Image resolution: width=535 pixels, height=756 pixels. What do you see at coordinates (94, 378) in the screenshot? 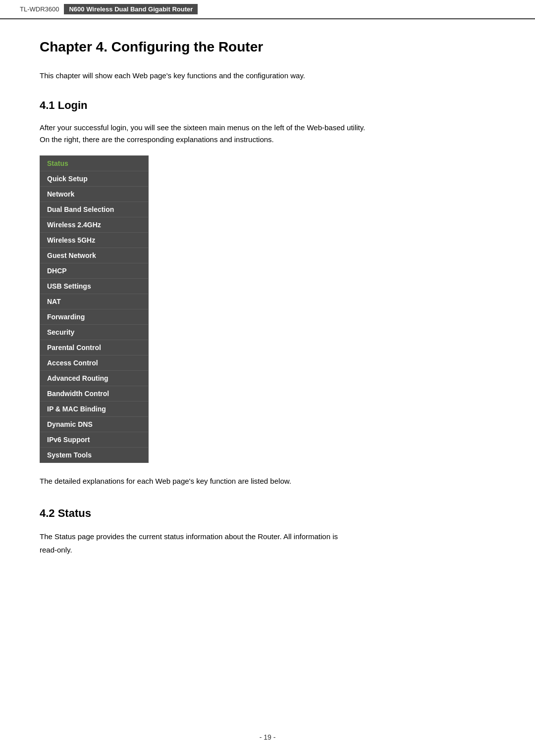
I see `nav-menu-item: Advanced Routing` at bounding box center [94, 378].